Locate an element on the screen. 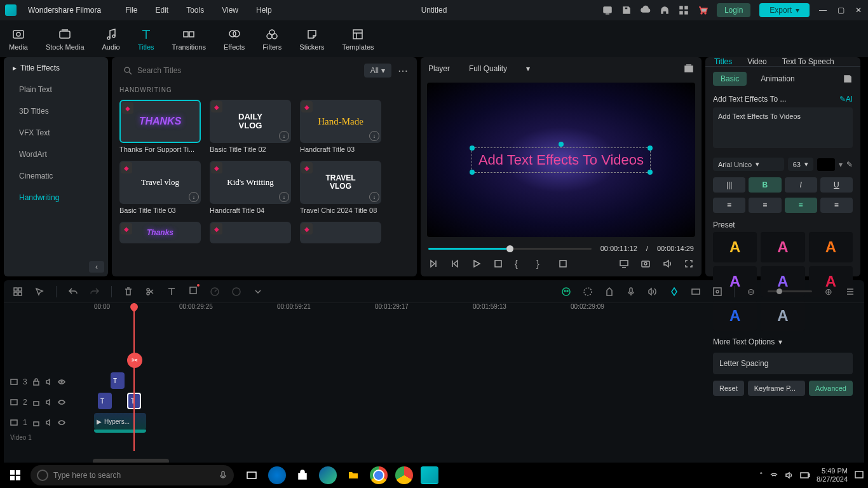 Image resolution: width=868 pixels, height=488 pixels. tab-stock-media: Stock Media is located at coordinates (65, 39).